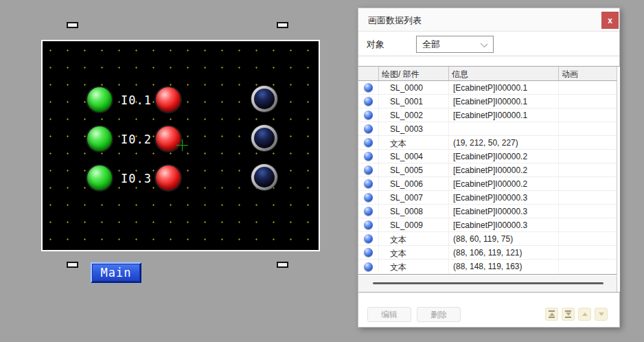  What do you see at coordinates (487, 102) in the screenshot?
I see `table-row: SL_0001[EcabinetP]I00000.1` at bounding box center [487, 102].